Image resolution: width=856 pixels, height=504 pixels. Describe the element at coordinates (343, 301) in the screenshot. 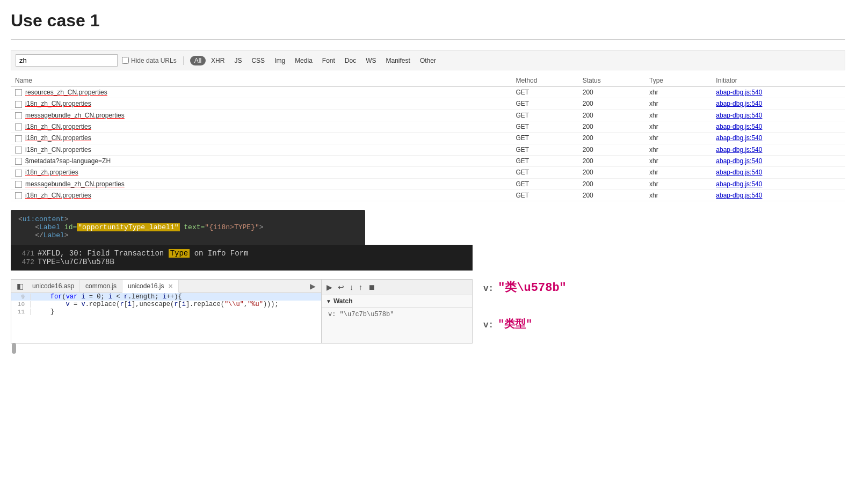

I see `watch-title: Watch` at that location.